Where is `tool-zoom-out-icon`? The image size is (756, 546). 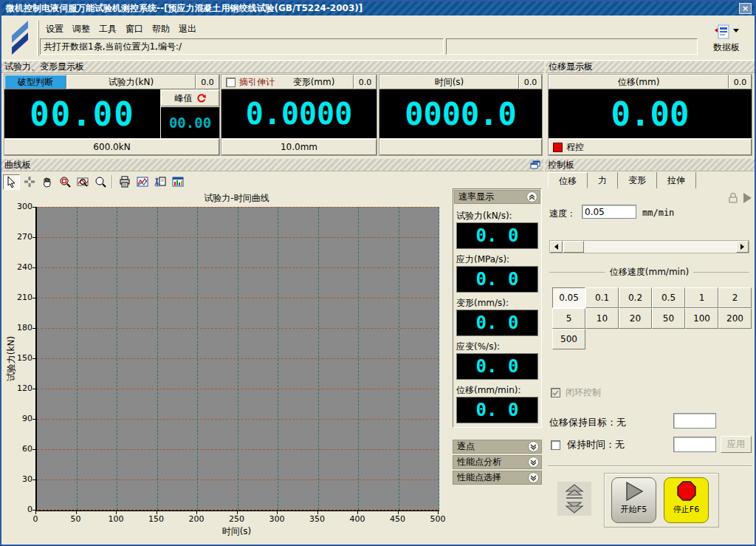 tool-zoom-out-icon is located at coordinates (100, 182).